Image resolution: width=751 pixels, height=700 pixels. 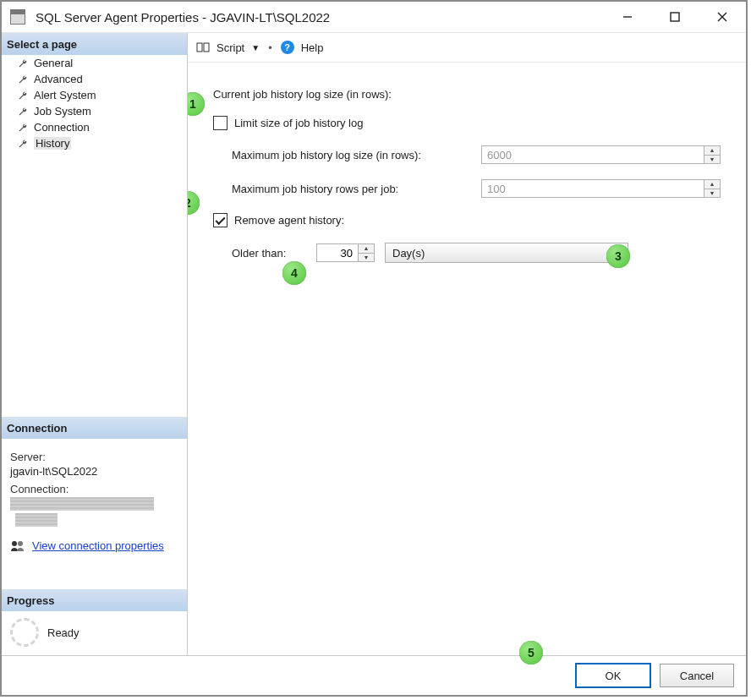 What do you see at coordinates (467, 95) in the screenshot?
I see `section-current-size: Current job history log size (in rows):` at bounding box center [467, 95].